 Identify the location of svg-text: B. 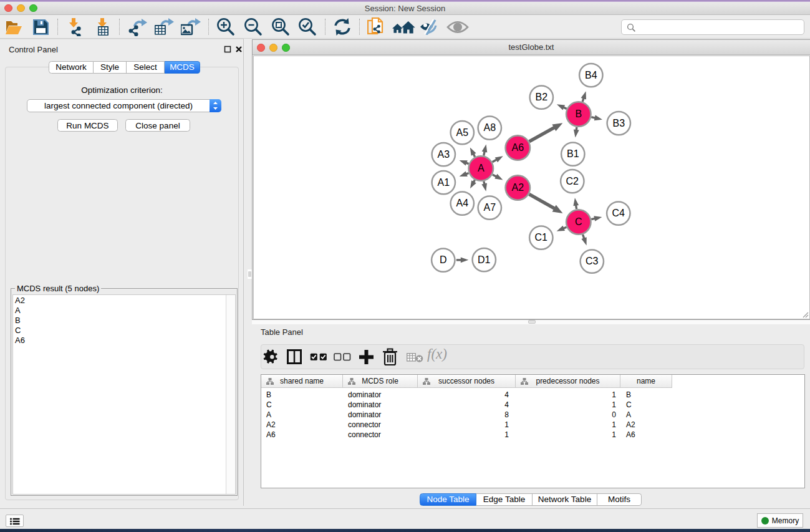
(579, 114).